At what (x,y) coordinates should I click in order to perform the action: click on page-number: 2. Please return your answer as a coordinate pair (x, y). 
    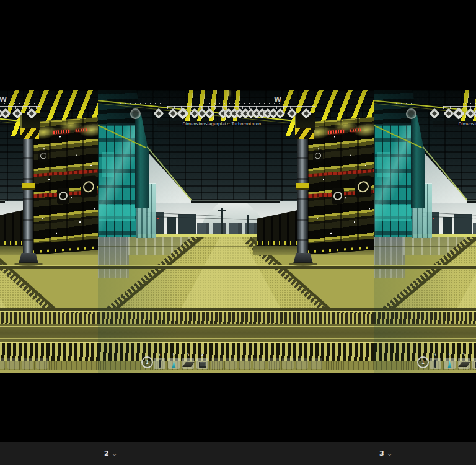
    Looking at the image, I should click on (107, 454).